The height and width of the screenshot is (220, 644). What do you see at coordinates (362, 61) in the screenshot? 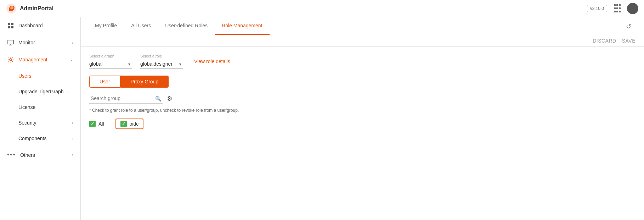
I see `selects-row: Select a graph global ▾ Select a role` at bounding box center [362, 61].